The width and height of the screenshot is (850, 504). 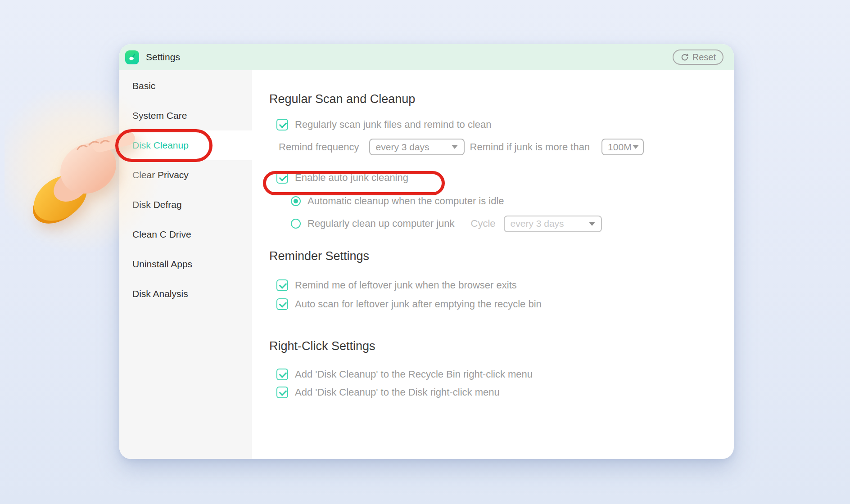 I want to click on browser-exit-remind-checkbox, so click(x=282, y=285).